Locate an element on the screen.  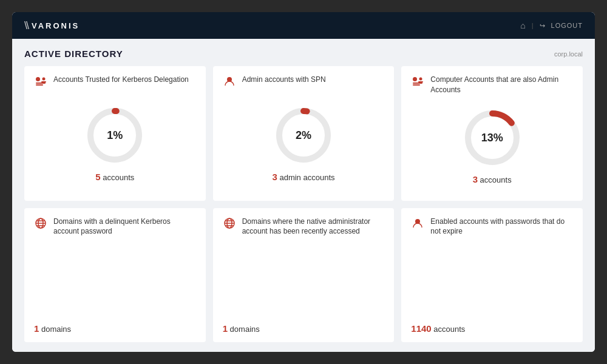
person-list-icon is located at coordinates (41, 83).